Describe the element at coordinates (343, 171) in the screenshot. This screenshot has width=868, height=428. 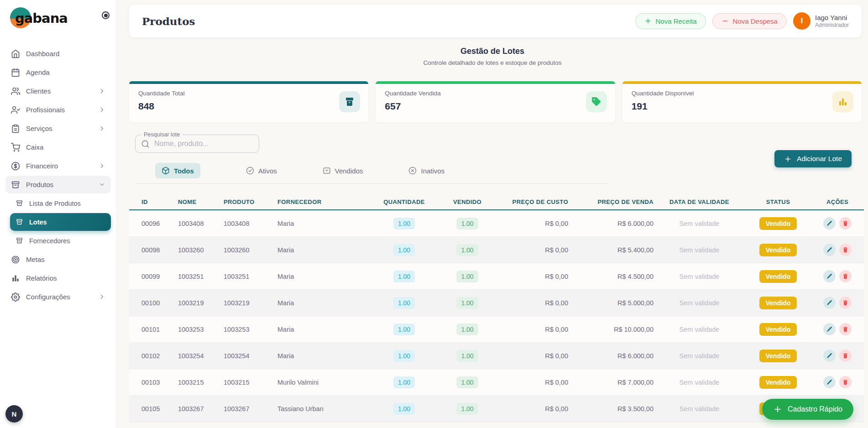
I see `tab-vendidos: Vendidos` at that location.